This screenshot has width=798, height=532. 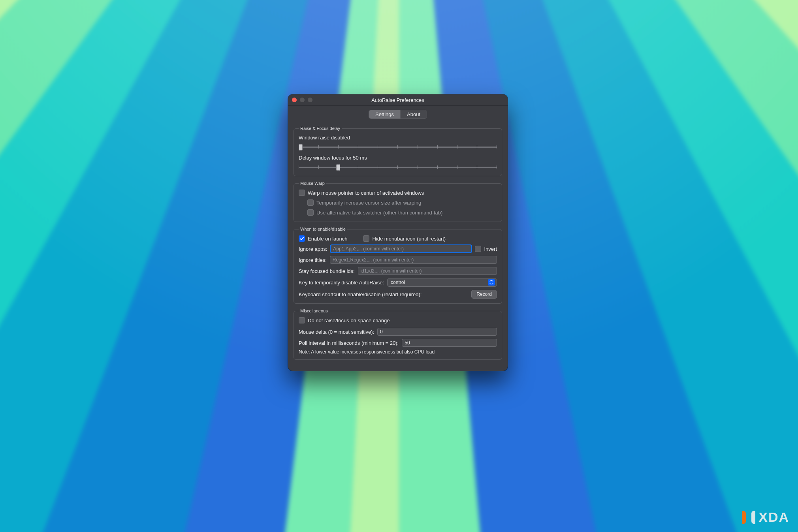 I want to click on invert-label: Invert, so click(x=491, y=249).